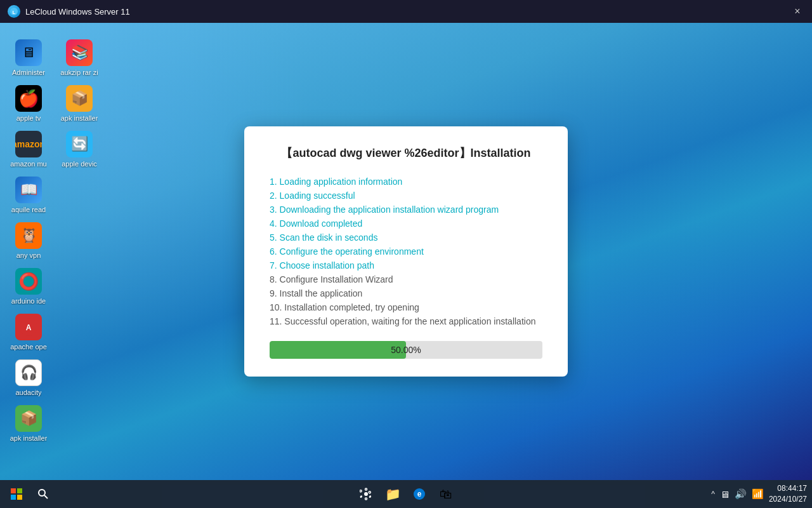 Image resolution: width=812 pixels, height=508 pixels. I want to click on aukziprarzi-label: aukzip rar zi, so click(79, 72).